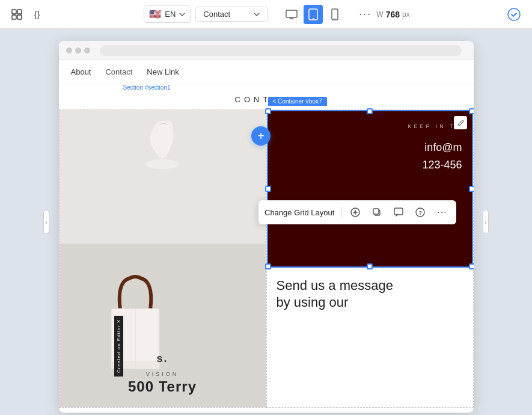 This screenshot has width=532, height=415. What do you see at coordinates (442, 212) in the screenshot?
I see `more-options-button: ···` at bounding box center [442, 212].